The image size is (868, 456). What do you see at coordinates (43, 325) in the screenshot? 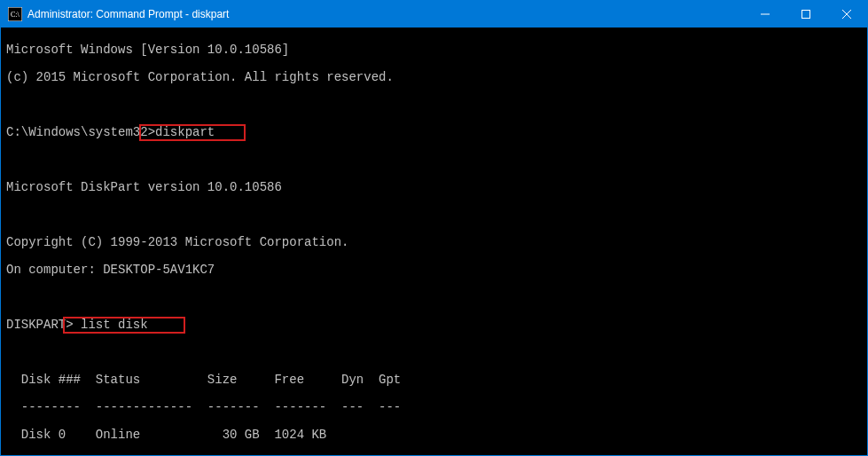
I see `prompt: DISKPART>` at bounding box center [43, 325].